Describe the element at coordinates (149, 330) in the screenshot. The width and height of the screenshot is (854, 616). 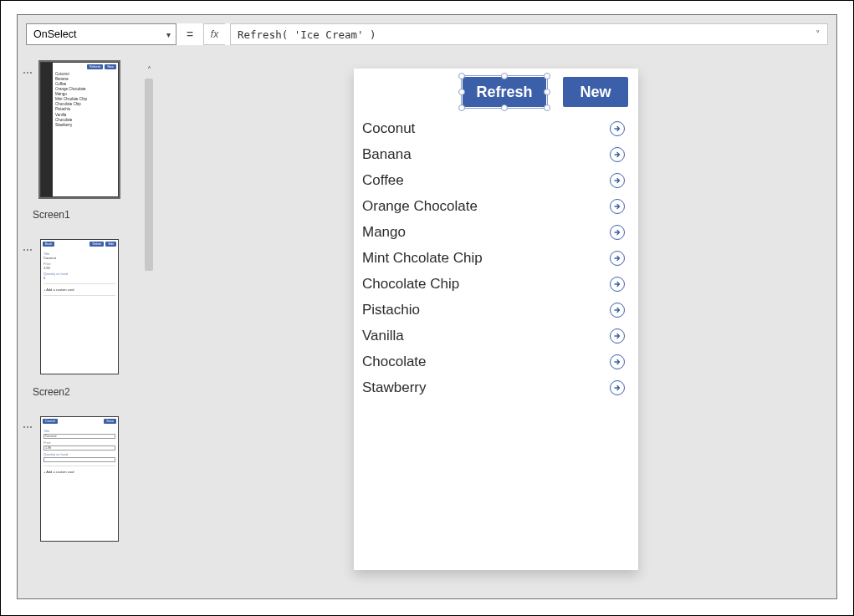
I see `thumbnail-scrollbar: ˄` at that location.